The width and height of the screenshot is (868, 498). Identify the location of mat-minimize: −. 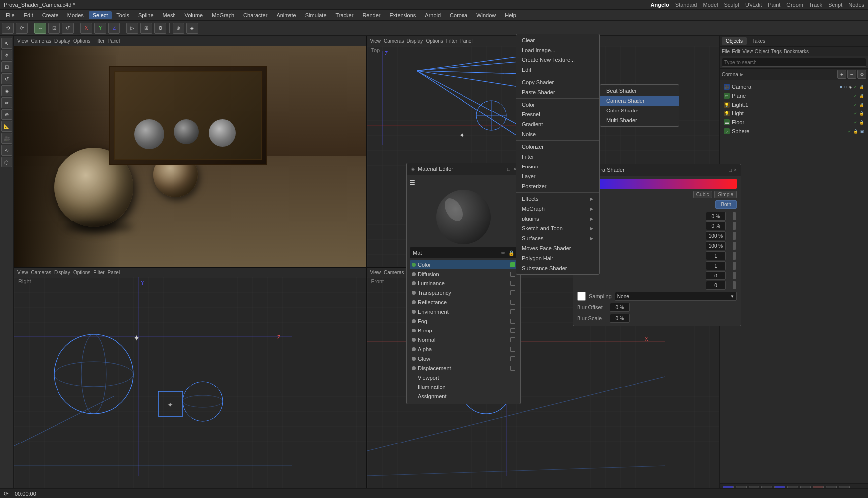
(503, 169).